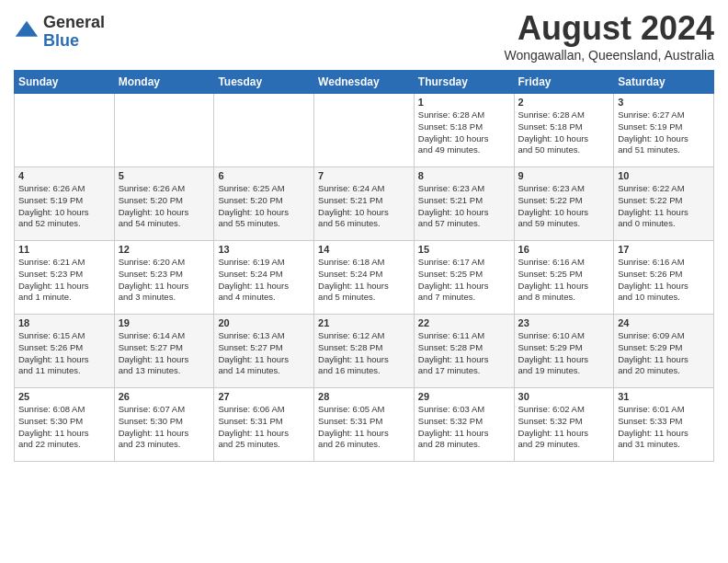 The height and width of the screenshot is (563, 728). What do you see at coordinates (264, 249) in the screenshot?
I see `day-number: 13` at bounding box center [264, 249].